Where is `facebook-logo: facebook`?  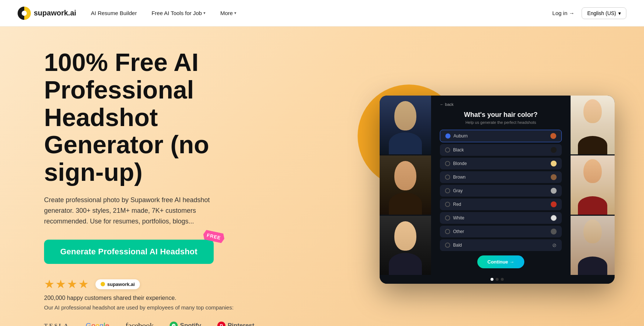 facebook-logo: facebook is located at coordinates (140, 323).